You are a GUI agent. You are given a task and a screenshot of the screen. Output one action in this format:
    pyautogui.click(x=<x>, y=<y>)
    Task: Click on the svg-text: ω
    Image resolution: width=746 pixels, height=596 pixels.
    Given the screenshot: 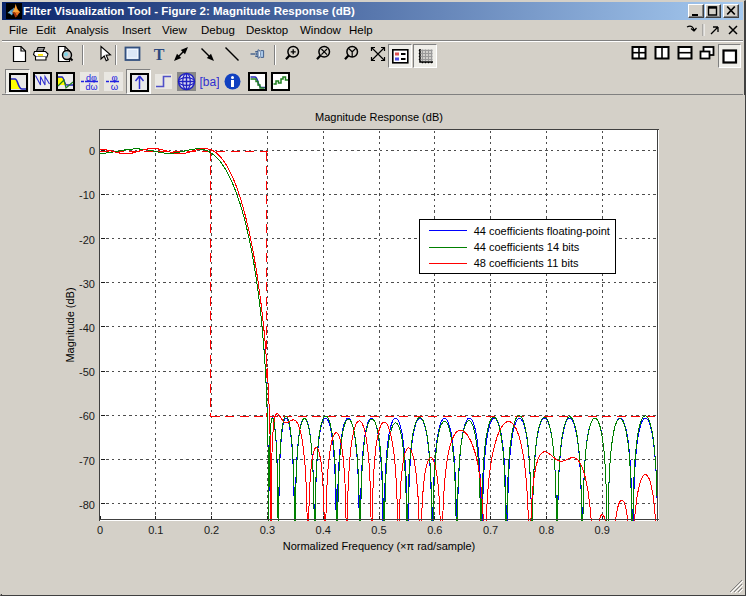 What is the action you would take?
    pyautogui.click(x=115, y=86)
    